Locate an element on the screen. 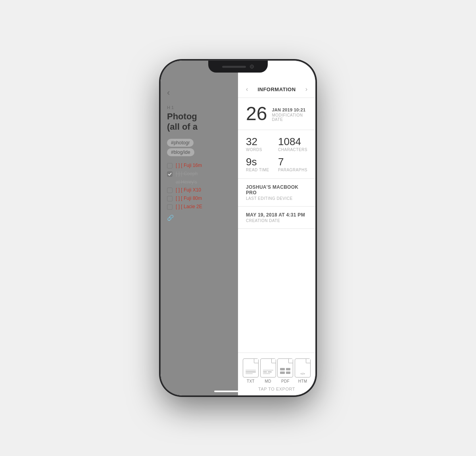  stat-words: 32 WORDS is located at coordinates (259, 144).